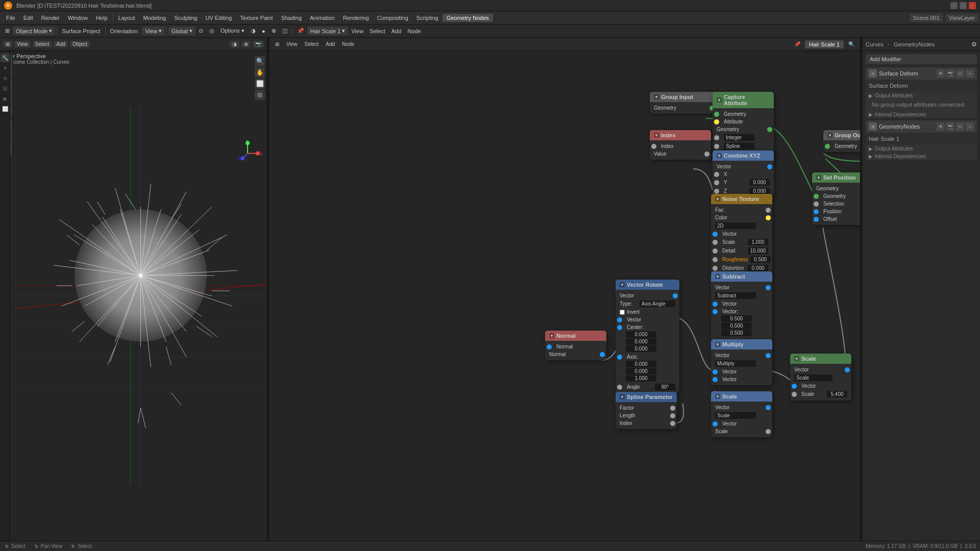 Image resolution: width=980 pixels, height=551 pixels. Describe the element at coordinates (715, 380) in the screenshot. I see `vector-in2-socket` at that location.